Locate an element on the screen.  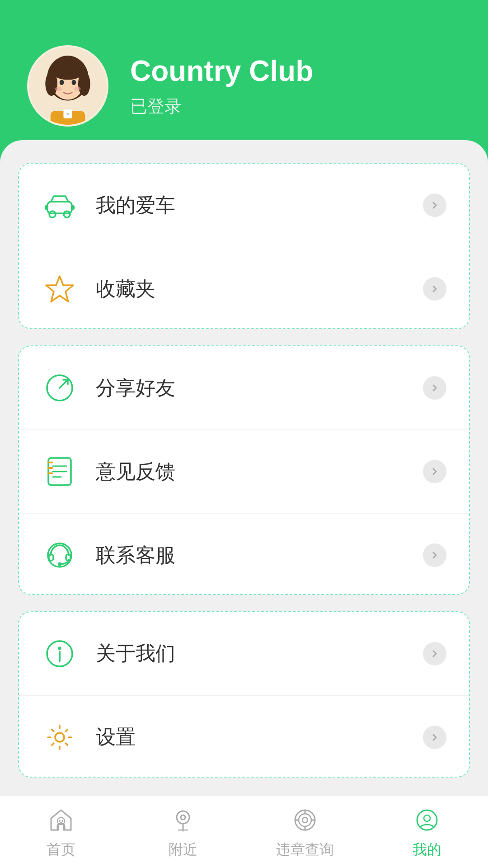
about-label: 关于我们 is located at coordinates (259, 654).